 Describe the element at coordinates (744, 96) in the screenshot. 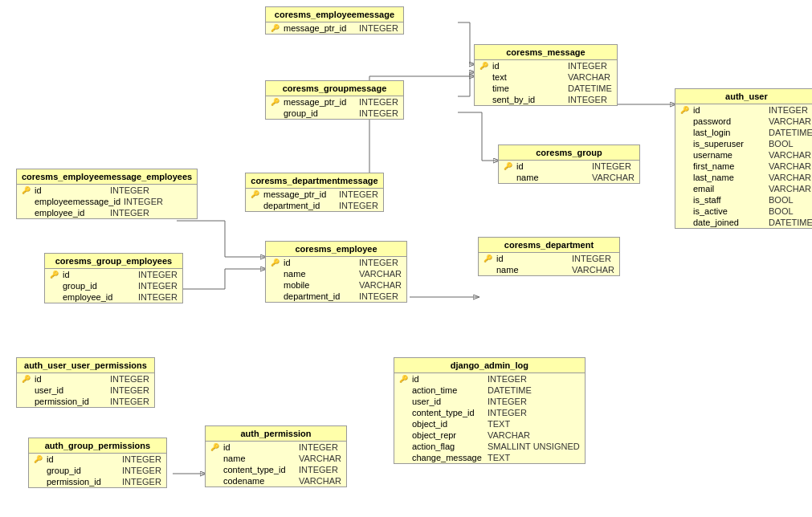

I see `table-header-auth_user: auth_user` at that location.